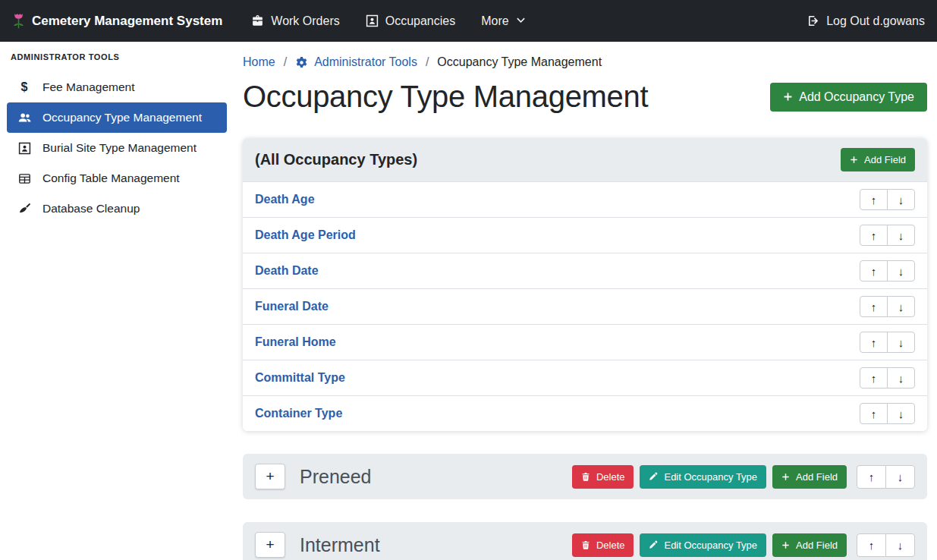 Image resolution: width=937 pixels, height=560 pixels. Describe the element at coordinates (305, 21) in the screenshot. I see `nav-work-orders-label: Work Orders` at that location.